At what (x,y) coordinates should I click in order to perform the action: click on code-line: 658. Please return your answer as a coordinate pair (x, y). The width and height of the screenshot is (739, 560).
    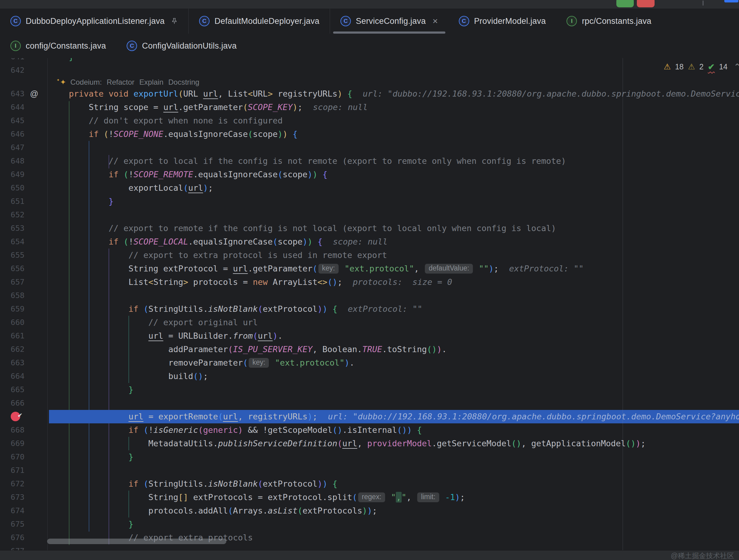
    Looking at the image, I should click on (370, 296).